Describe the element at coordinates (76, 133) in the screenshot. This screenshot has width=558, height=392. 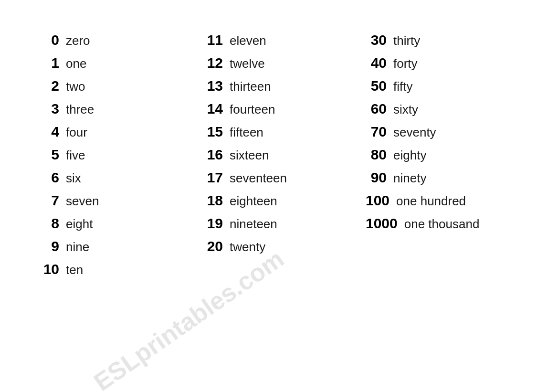
I see `number-word: four` at that location.